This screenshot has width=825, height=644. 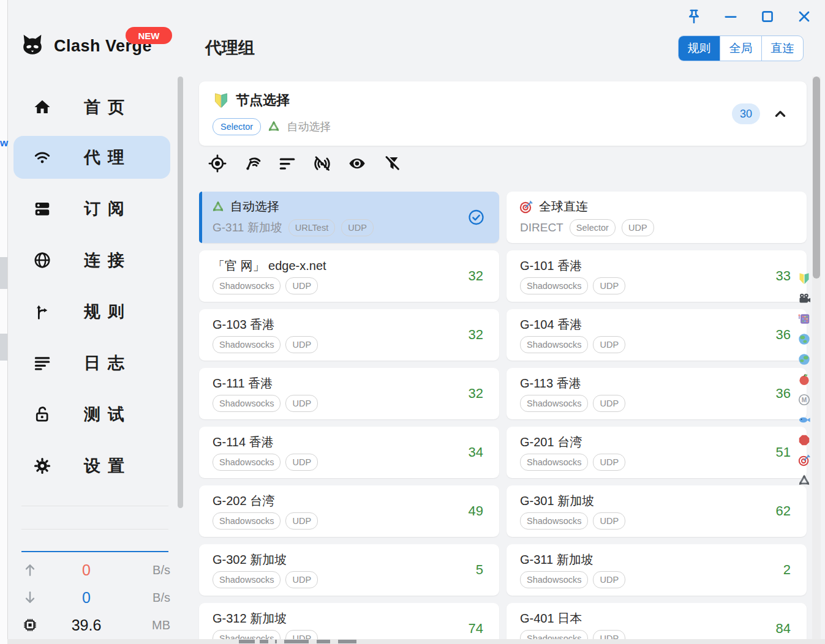 I want to click on sidebar-item-rules: 规则, so click(x=92, y=312).